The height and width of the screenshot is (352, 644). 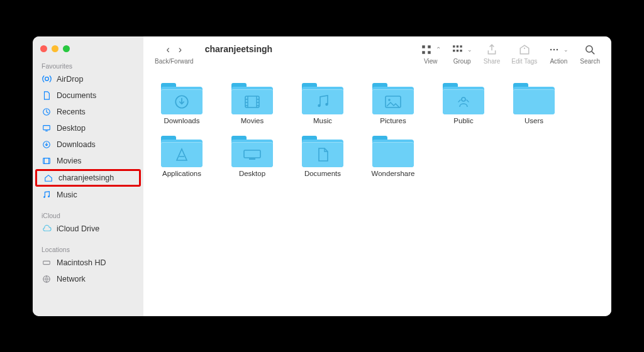 I want to click on folder-applications: Applications, so click(x=182, y=156).